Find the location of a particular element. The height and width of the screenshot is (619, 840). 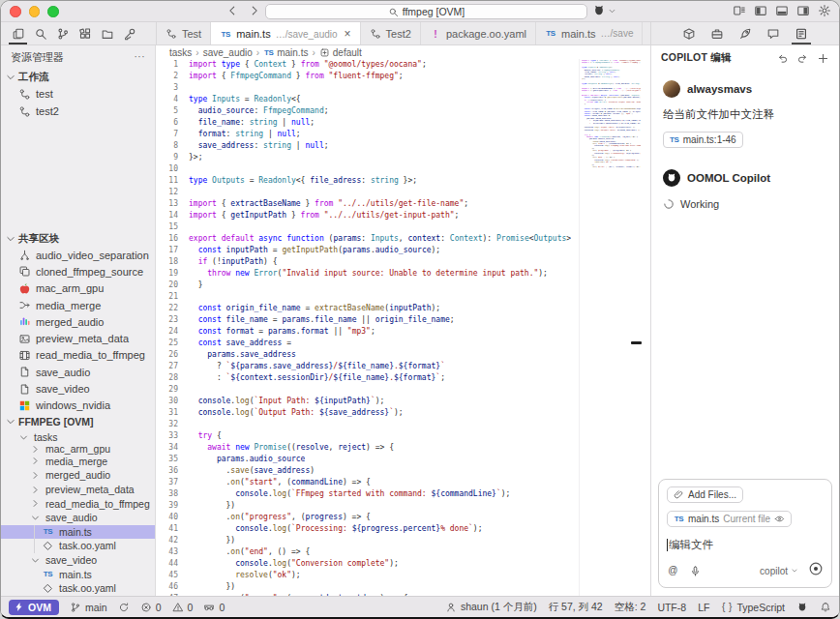

audio-icon is located at coordinates (25, 321).